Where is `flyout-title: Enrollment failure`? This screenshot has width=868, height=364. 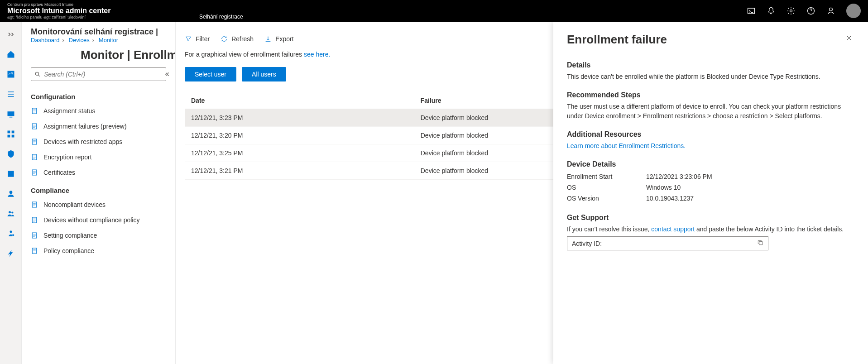
flyout-title: Enrollment failure is located at coordinates (617, 40).